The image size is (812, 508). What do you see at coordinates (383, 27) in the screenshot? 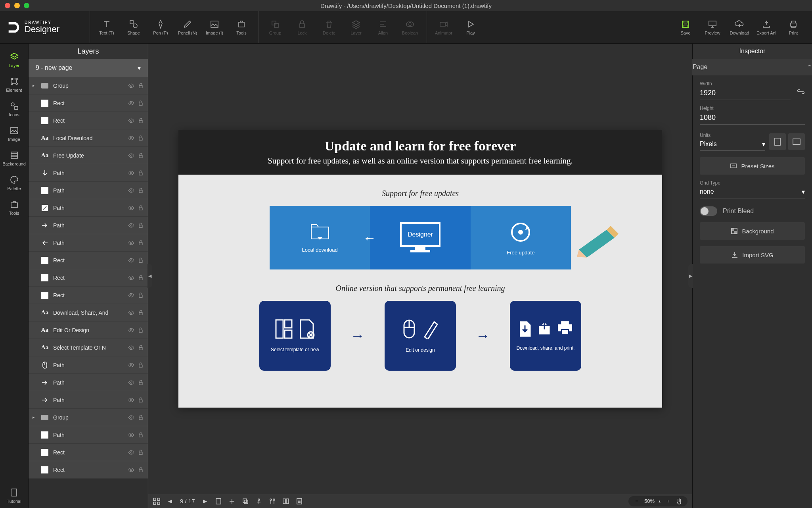
I see `align-button: Align` at bounding box center [383, 27].